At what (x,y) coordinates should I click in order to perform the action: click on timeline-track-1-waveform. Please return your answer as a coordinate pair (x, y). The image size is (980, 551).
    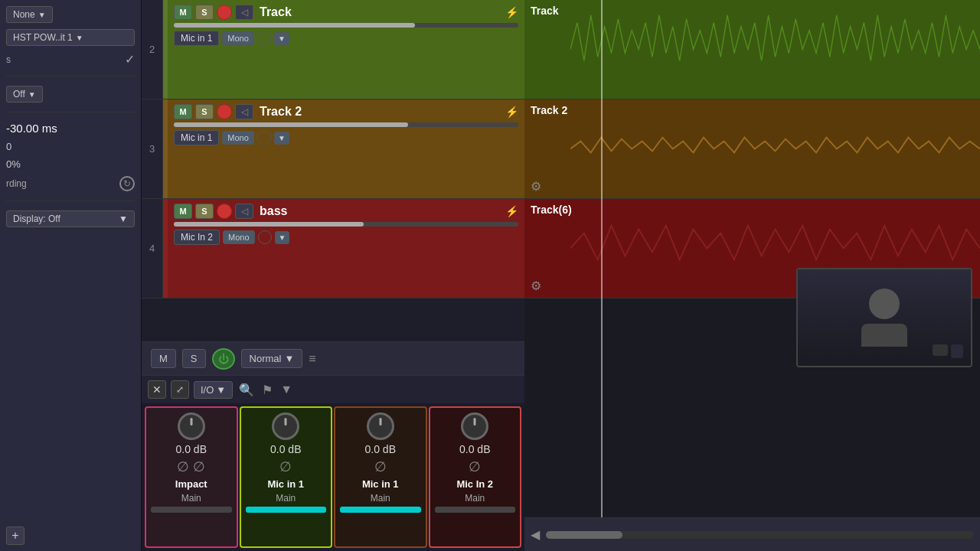
    Looking at the image, I should click on (775, 49).